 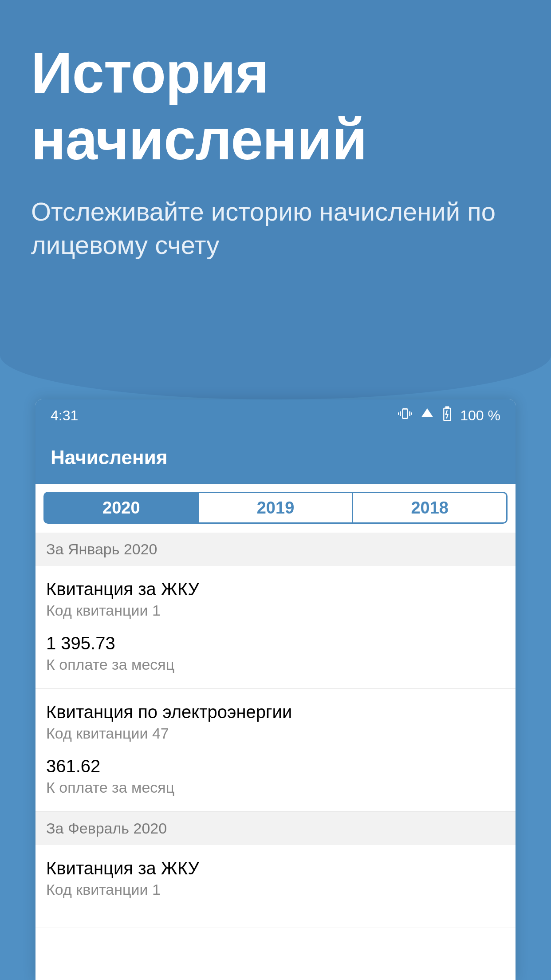 I want to click on invoice-amount: 1 395.73, so click(x=276, y=644).